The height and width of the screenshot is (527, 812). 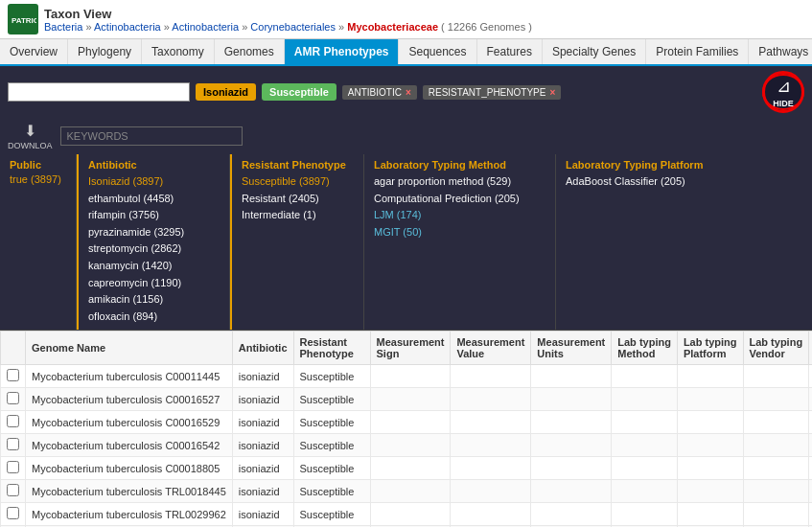 What do you see at coordinates (332, 349) in the screenshot?
I see `col-header-resistant-phenotype: ResistantPhenotype` at bounding box center [332, 349].